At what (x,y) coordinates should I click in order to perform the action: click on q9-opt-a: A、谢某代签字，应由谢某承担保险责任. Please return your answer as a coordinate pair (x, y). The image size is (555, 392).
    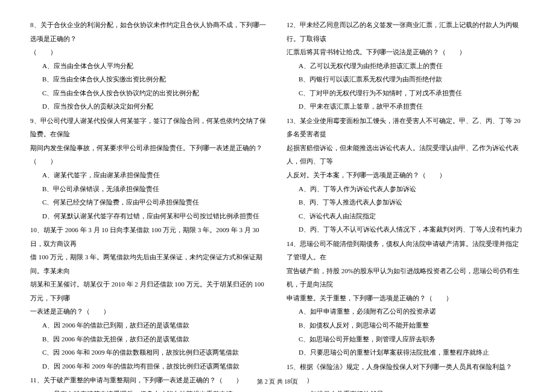
    Looking at the image, I should click on (156, 175).